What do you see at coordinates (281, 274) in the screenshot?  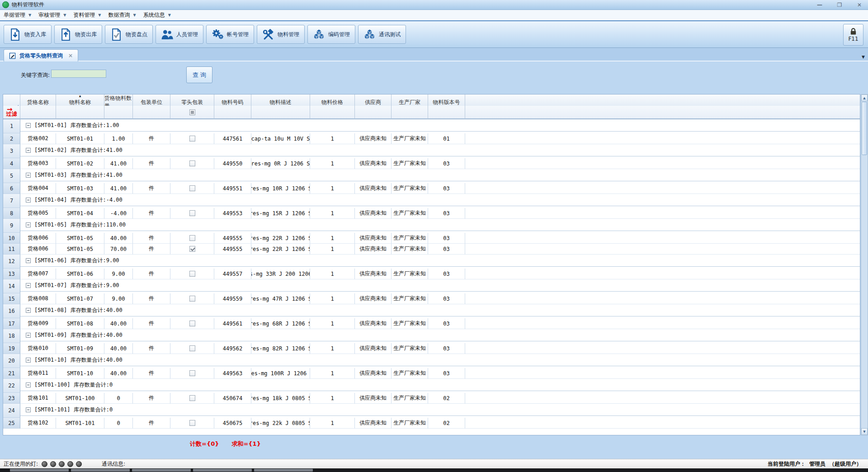 I see `cell-material-desc: res-mg 33R J 200 1206 S` at bounding box center [281, 274].